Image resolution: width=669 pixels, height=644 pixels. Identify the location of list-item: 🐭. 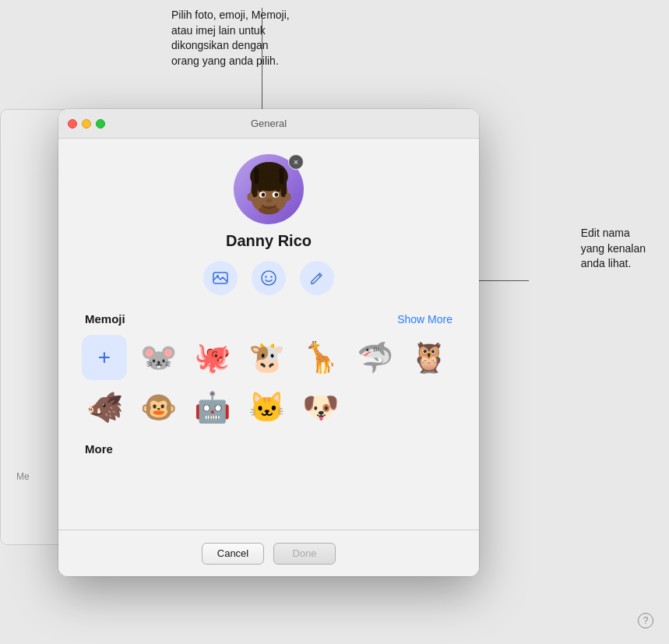
(158, 357).